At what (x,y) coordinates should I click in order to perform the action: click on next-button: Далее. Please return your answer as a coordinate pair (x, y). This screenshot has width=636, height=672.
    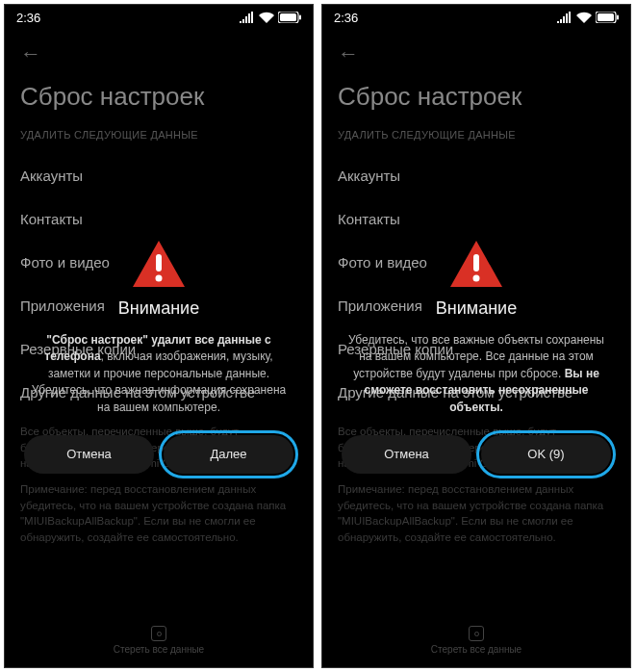
    Looking at the image, I should click on (229, 454).